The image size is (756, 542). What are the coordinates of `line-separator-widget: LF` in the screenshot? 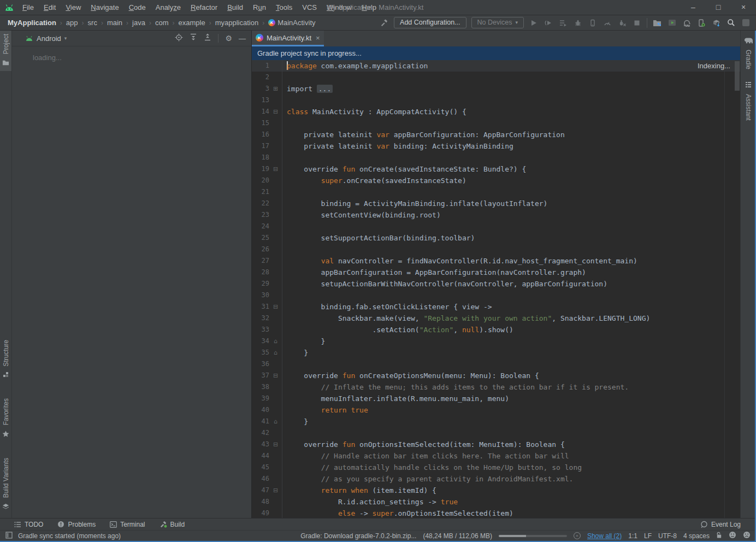 It's located at (648, 536).